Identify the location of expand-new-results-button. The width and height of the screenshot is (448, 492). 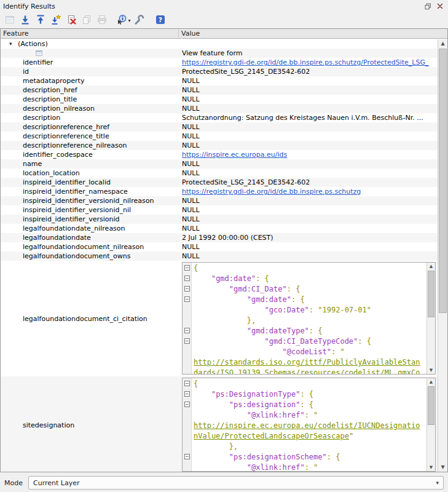
(56, 20).